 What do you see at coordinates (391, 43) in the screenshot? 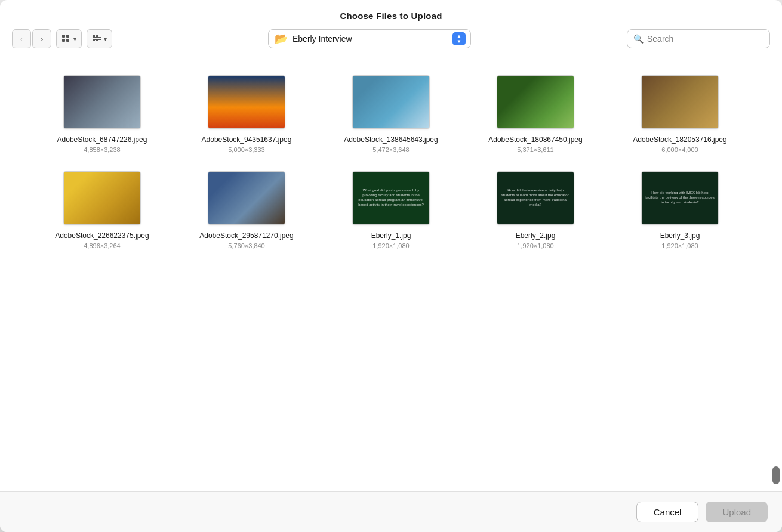
I see `toolbar: ‹ › ▾ ▾` at bounding box center [391, 43].